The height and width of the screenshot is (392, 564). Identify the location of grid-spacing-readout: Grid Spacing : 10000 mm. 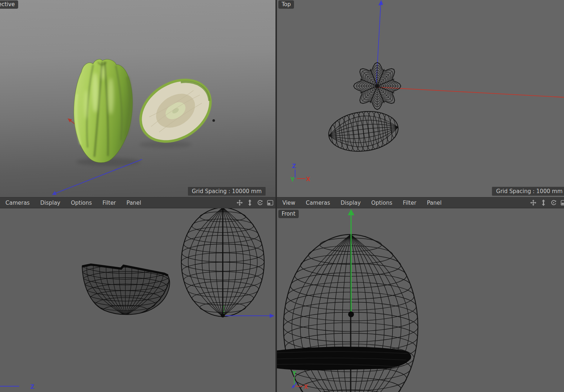
(227, 191).